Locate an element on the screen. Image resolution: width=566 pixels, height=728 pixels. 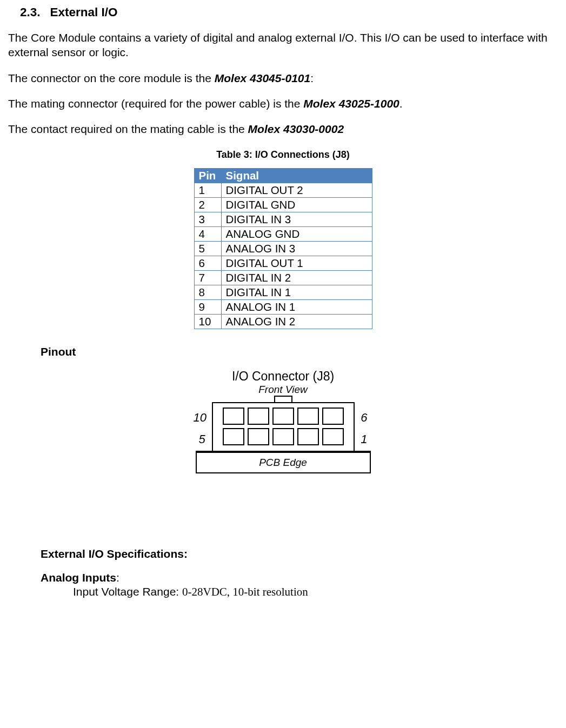
cell-signal: DIGITAL IN 2 is located at coordinates (296, 278).